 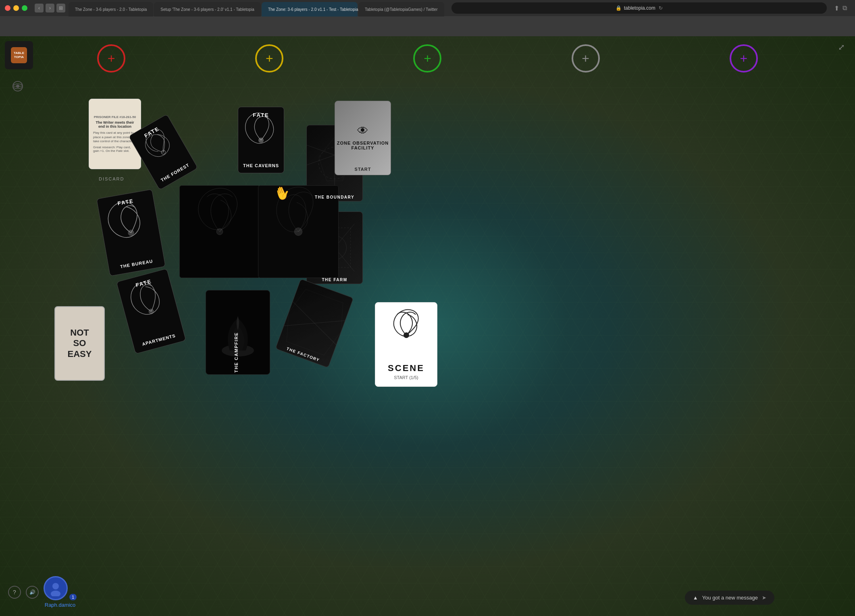 I want to click on address-bar: 🔒 tabletopia.com ↻, so click(x=639, y=8).